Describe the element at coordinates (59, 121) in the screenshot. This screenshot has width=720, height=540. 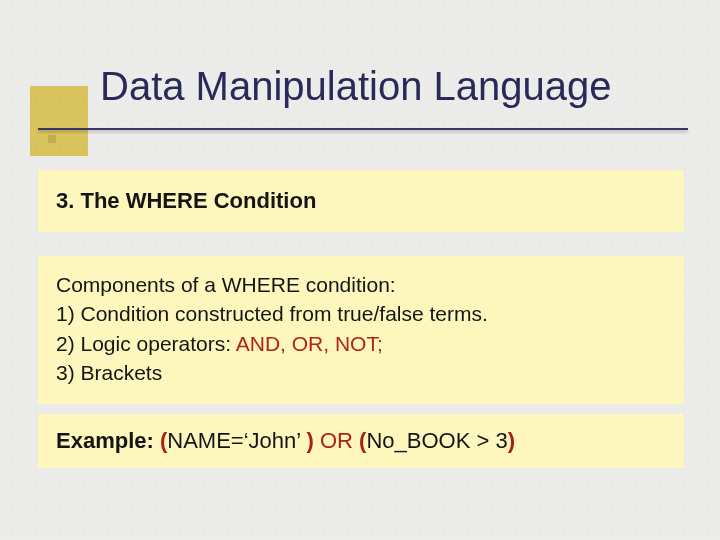
I see `title-accent-square` at that location.